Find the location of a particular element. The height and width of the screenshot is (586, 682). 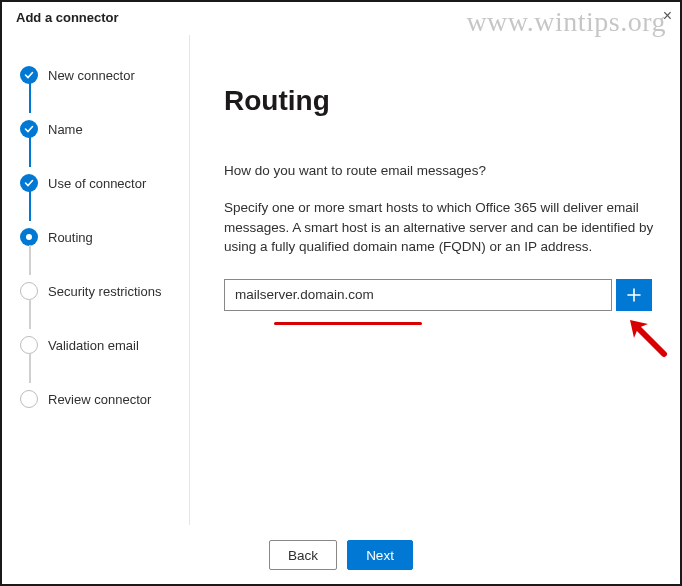

step-label: Security restrictions is located at coordinates (104, 292).